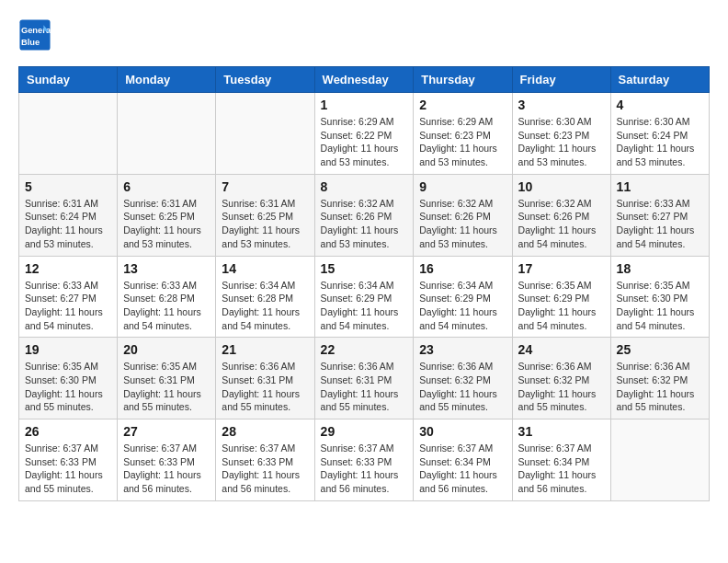 Image resolution: width=728 pixels, height=563 pixels. What do you see at coordinates (166, 431) in the screenshot?
I see `day-number: 27` at bounding box center [166, 431].